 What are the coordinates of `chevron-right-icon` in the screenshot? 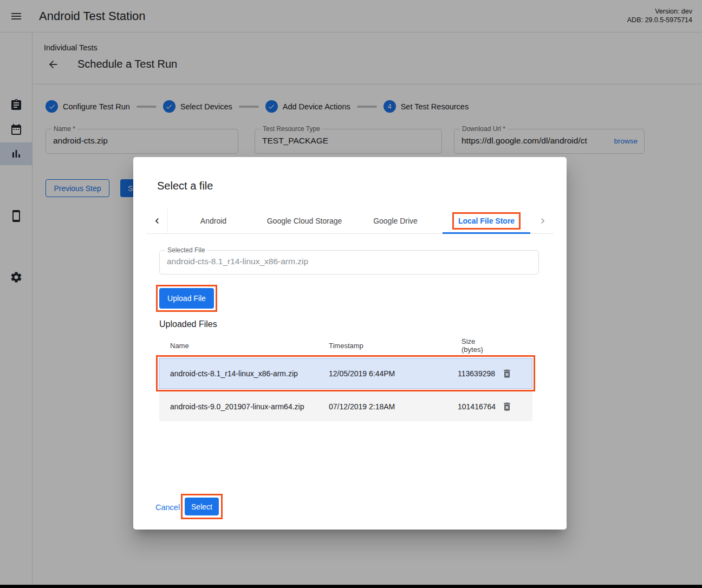 It's located at (543, 221).